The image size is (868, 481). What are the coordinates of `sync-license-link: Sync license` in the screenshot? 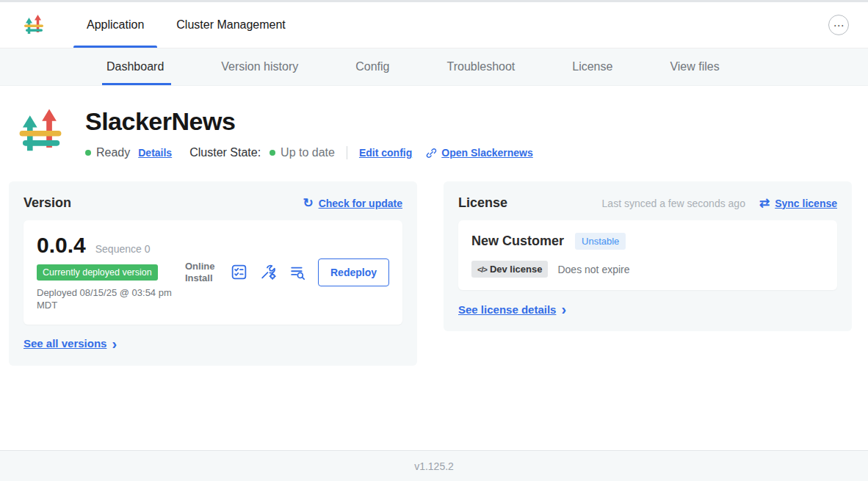 It's located at (806, 203).